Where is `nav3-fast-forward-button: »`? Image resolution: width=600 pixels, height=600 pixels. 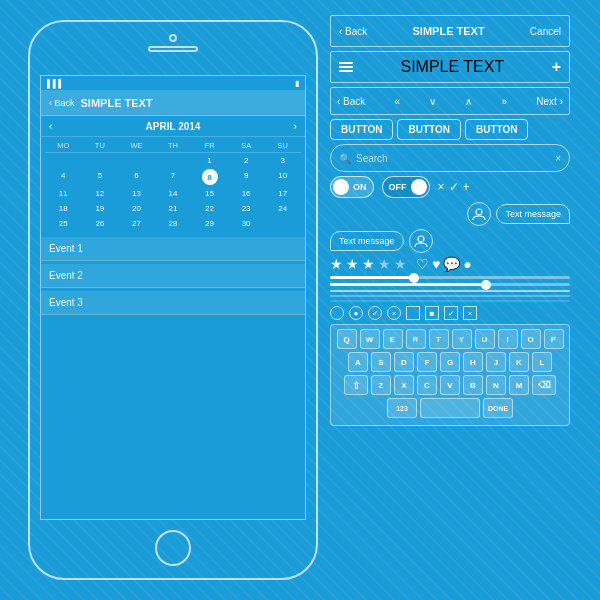 nav3-fast-forward-button: » is located at coordinates (505, 102).